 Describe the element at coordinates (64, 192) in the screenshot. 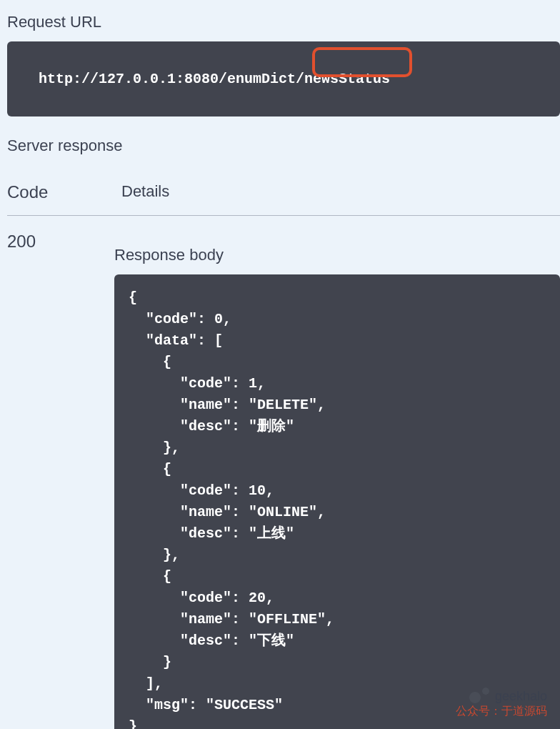

I see `code-column-header: Code` at that location.